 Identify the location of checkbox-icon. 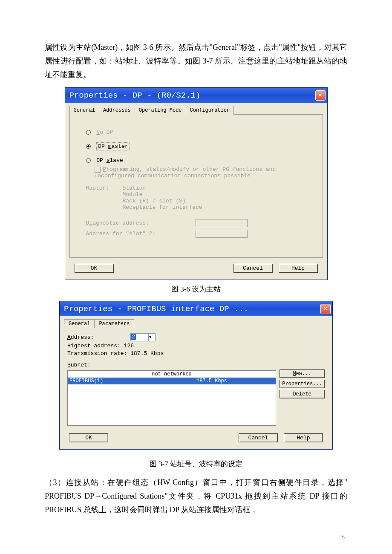
(98, 170).